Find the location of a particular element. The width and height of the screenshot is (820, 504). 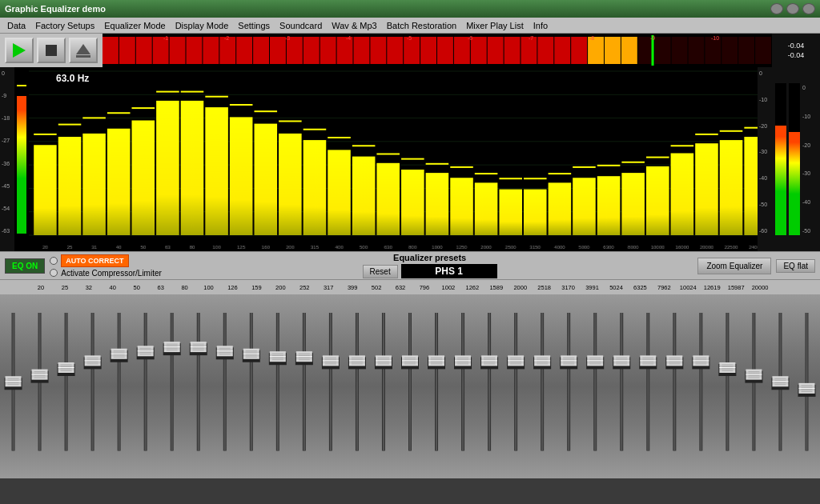

play-icon is located at coordinates (19, 50).